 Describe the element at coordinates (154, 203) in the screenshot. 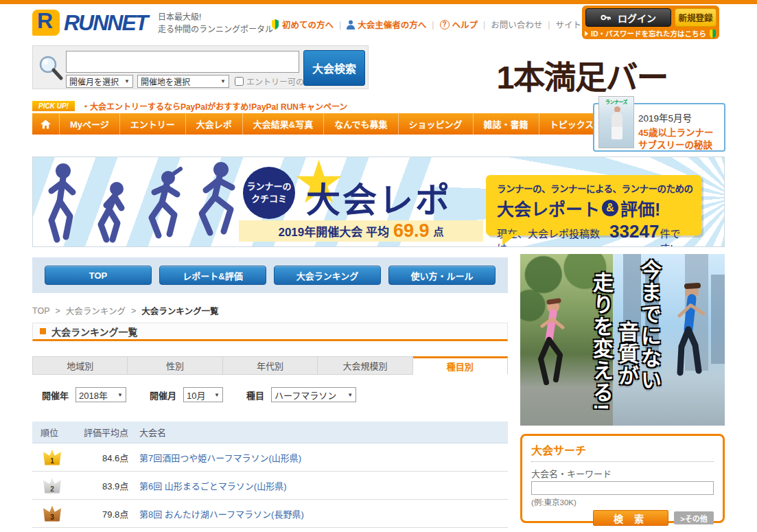

I see `runner-silhouettes` at that location.